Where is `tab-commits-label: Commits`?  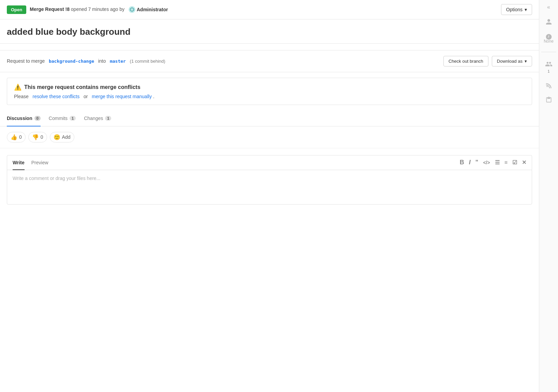
tab-commits-label: Commits is located at coordinates (58, 118).